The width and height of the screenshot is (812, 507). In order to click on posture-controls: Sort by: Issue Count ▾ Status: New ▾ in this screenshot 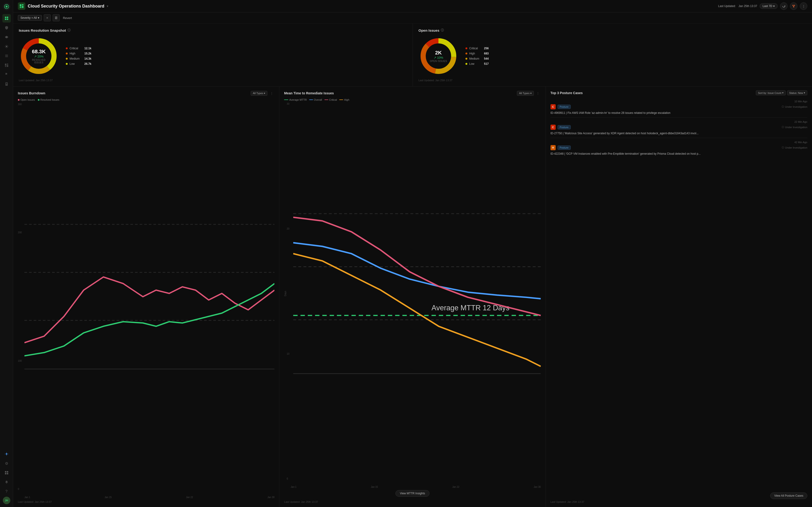, I will do `click(782, 93)`.